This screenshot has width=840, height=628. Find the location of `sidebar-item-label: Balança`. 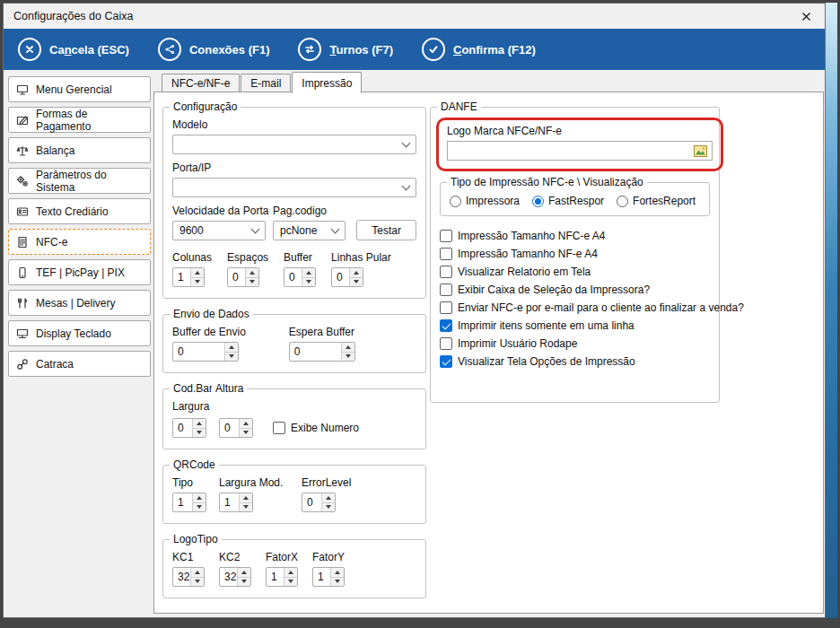

sidebar-item-label: Balança is located at coordinates (56, 151).